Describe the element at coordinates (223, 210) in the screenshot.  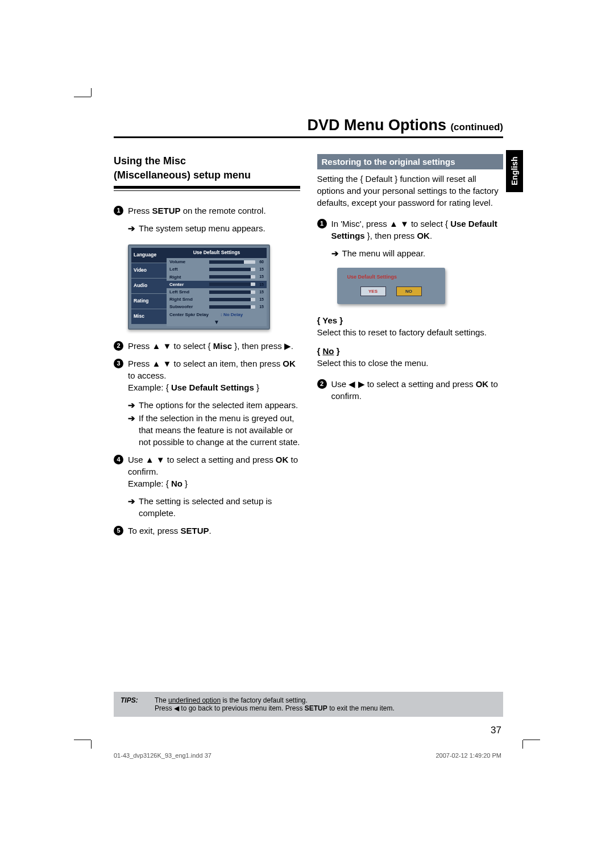
I see `step-text: on the remote control.` at that location.